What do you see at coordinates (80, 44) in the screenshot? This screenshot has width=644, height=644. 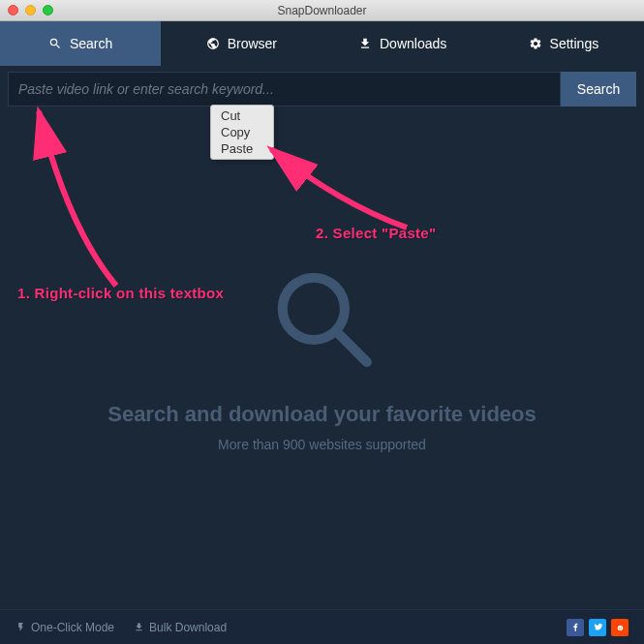 I see `tab-search: Search` at bounding box center [80, 44].